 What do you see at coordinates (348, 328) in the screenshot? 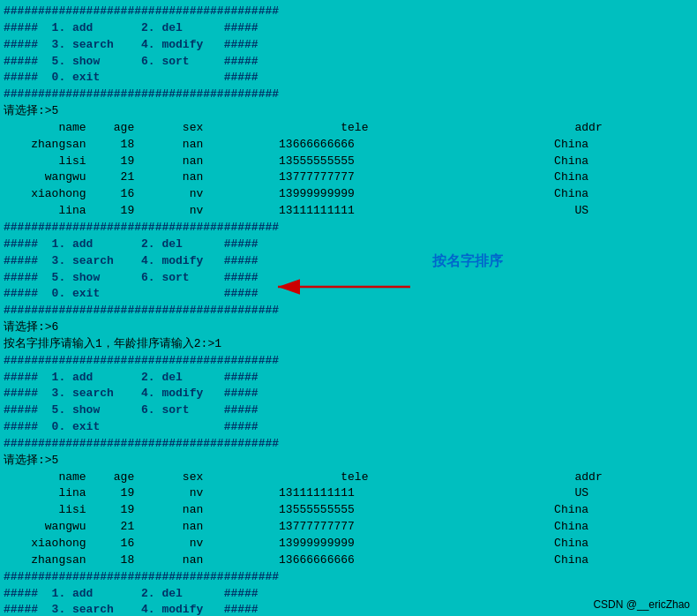
I see `terminal-line: 请选择:>6` at bounding box center [348, 328].